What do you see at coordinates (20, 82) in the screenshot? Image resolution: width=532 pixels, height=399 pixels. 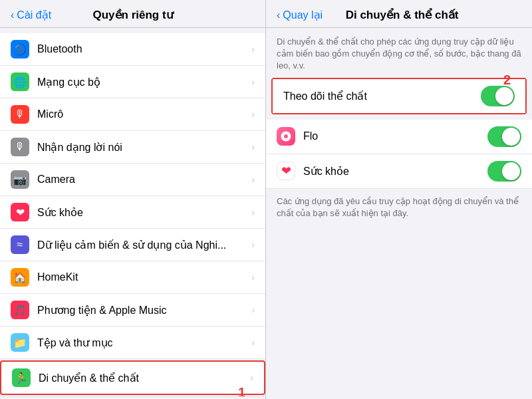 I see `wifi-icon: 🌐` at bounding box center [20, 82].